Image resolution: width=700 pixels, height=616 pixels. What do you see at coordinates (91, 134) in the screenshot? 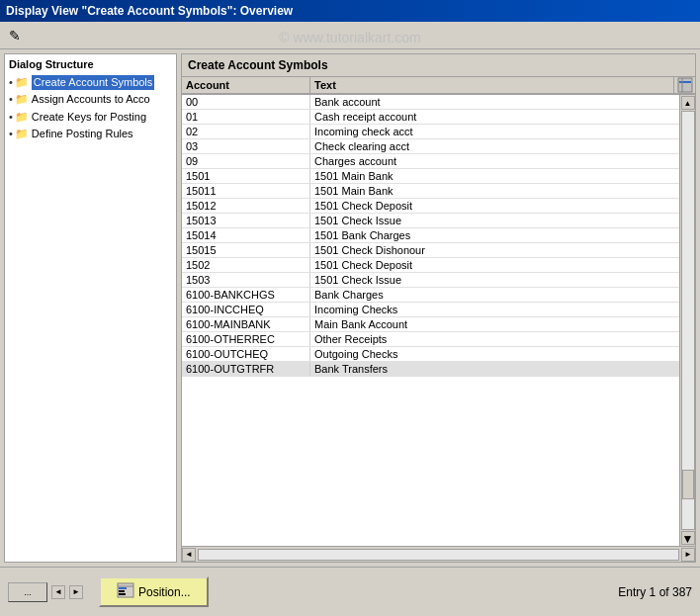
I see `sidebar-item-define-posting: • 📁 Define Posting Rules` at bounding box center [91, 134].